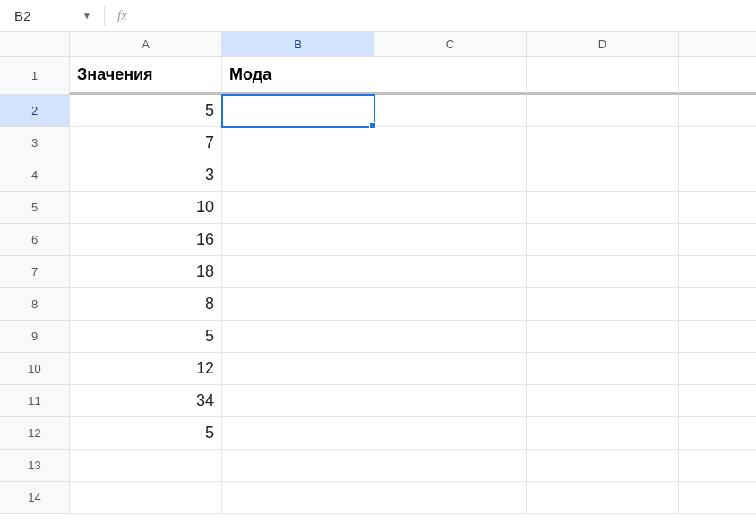  What do you see at coordinates (298, 240) in the screenshot?
I see `cell-B6` at bounding box center [298, 240].